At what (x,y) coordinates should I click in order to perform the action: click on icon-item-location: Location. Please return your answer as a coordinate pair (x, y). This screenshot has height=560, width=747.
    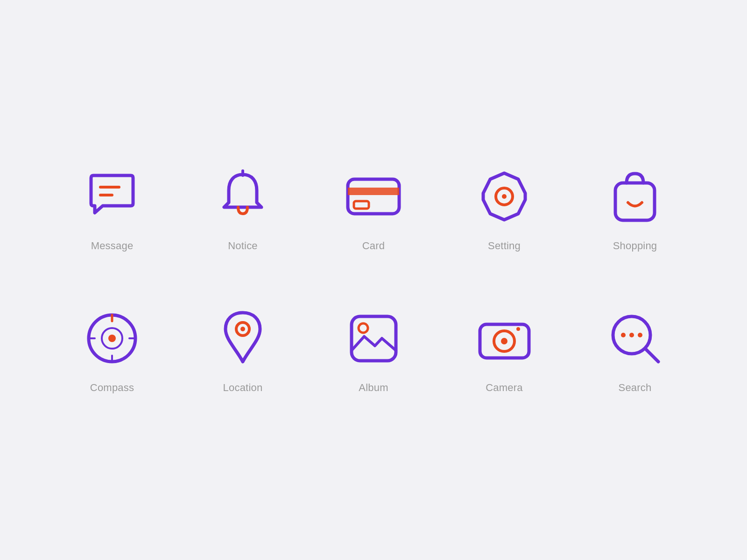
    Looking at the image, I should click on (243, 351).